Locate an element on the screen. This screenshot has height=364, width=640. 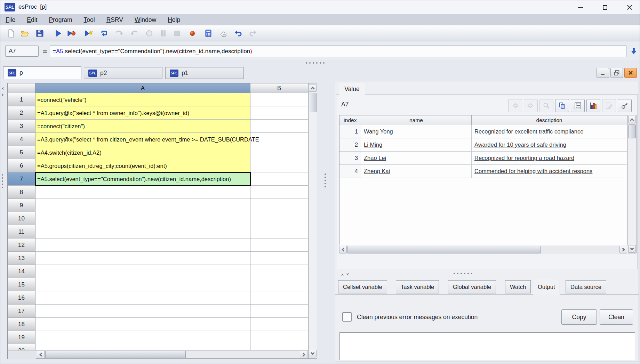
row-header-17: 17 is located at coordinates (22, 311).